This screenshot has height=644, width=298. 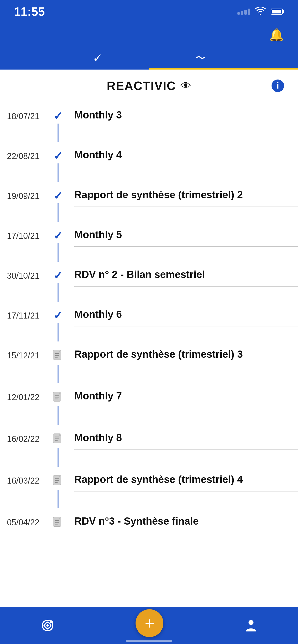 What do you see at coordinates (149, 122) in the screenshot?
I see `list-item: 18/07/21 ✓ Monthly 3` at bounding box center [149, 122].